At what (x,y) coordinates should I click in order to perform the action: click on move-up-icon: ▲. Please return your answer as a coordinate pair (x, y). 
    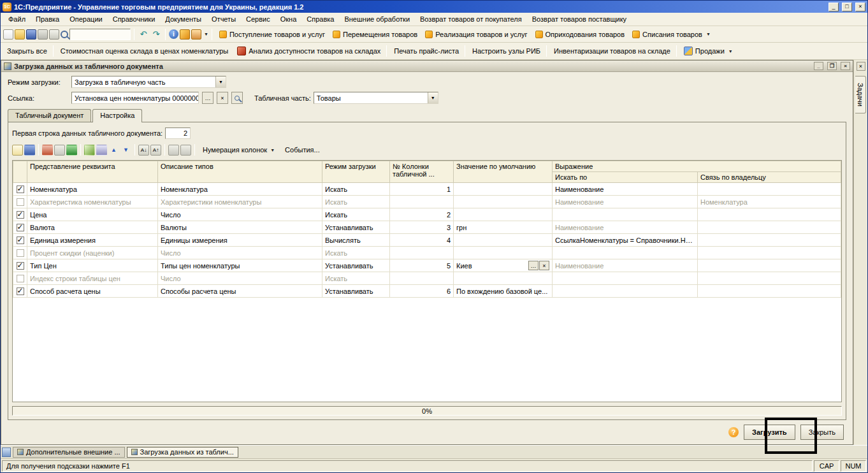
    Looking at the image, I should click on (113, 150).